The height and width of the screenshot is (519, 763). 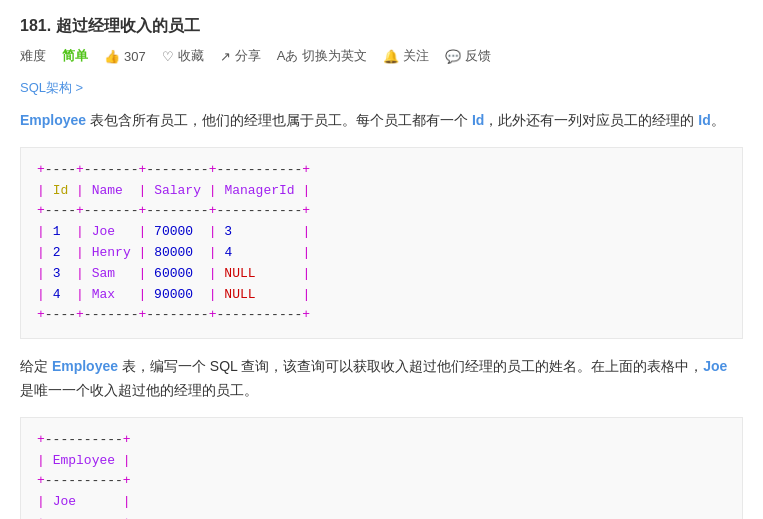 What do you see at coordinates (112, 56) in the screenshot?
I see `like-icon: 👍` at bounding box center [112, 56].